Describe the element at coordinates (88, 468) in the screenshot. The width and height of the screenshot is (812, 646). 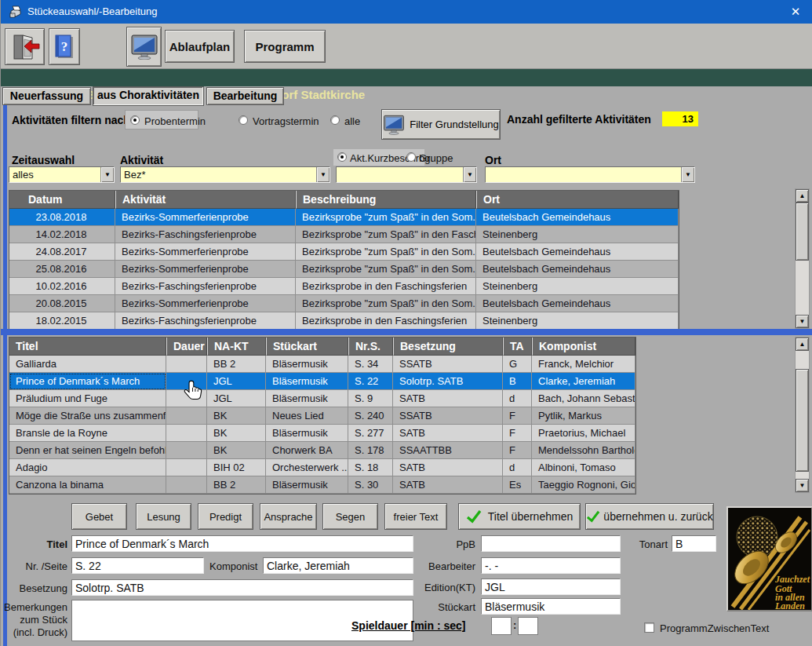
I see `table-cell: Adagio` at that location.